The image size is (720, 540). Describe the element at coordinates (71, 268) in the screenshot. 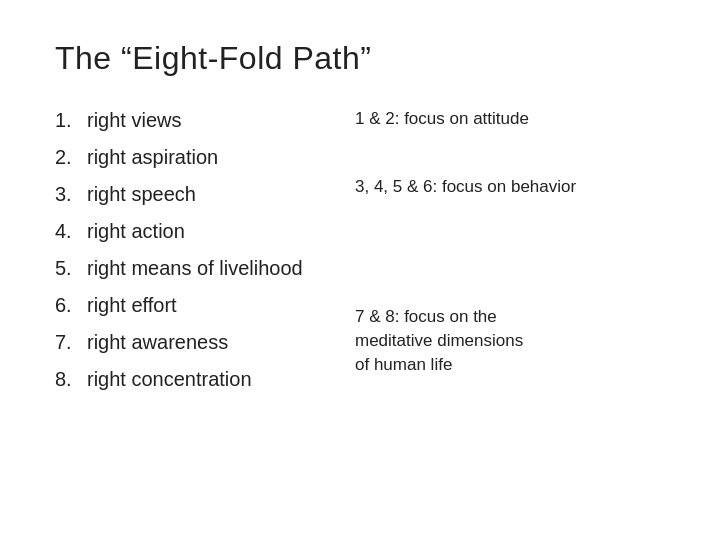

I see `list-number: 5.` at that location.